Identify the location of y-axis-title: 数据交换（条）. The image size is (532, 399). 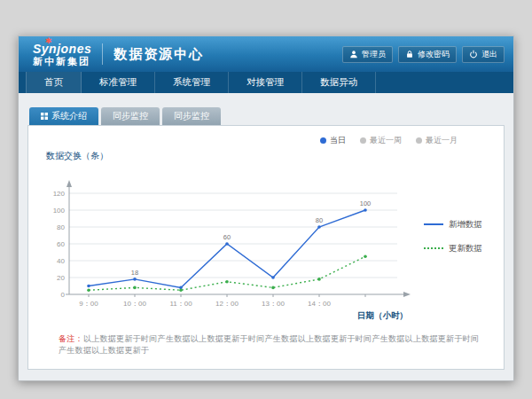
(268, 156).